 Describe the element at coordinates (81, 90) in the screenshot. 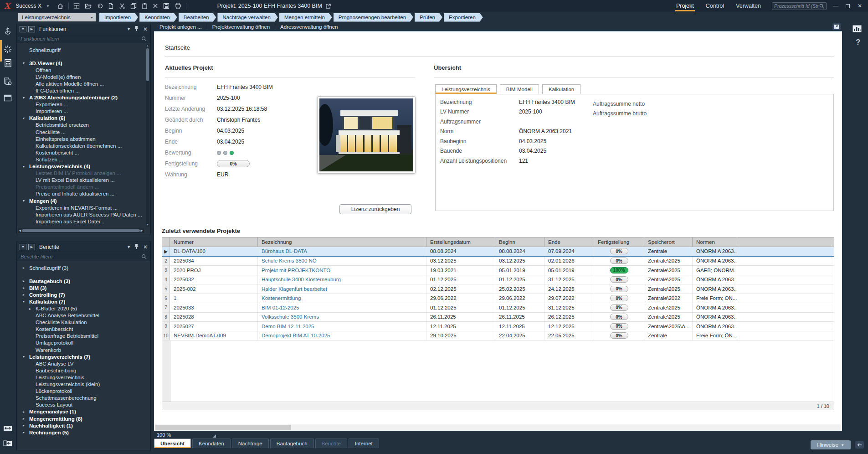

I see `tree-item-ifc-datei-öffnen: IFC-Datei öffnen ...` at that location.